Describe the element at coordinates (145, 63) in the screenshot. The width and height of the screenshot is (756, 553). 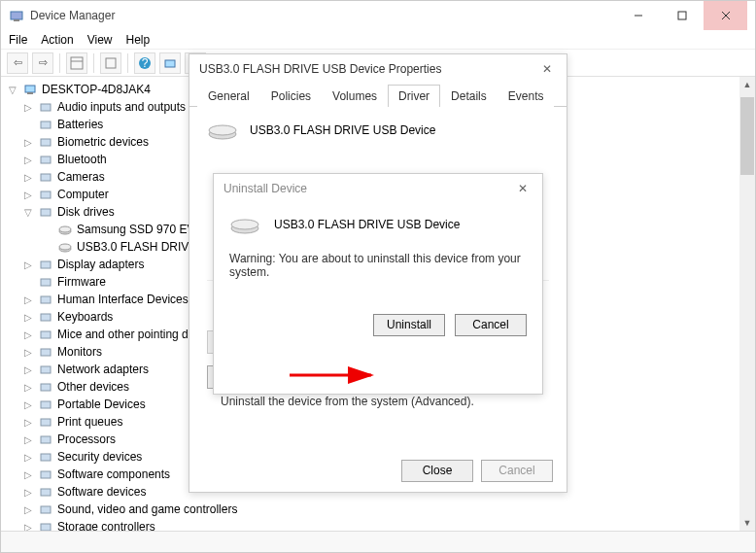
I see `help-icon: ?` at that location.